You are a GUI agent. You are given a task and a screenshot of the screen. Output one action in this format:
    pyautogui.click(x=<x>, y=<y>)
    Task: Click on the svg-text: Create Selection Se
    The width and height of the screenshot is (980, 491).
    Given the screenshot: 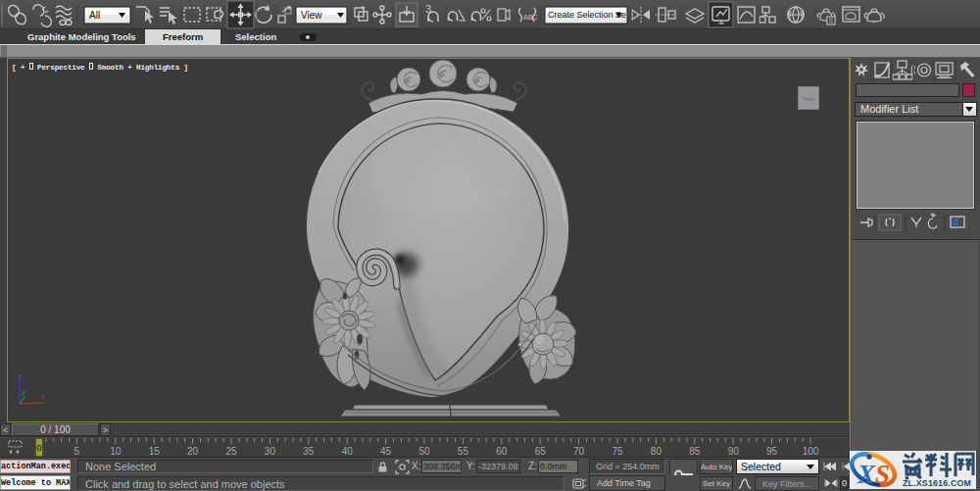 What is the action you would take?
    pyautogui.click(x=587, y=15)
    